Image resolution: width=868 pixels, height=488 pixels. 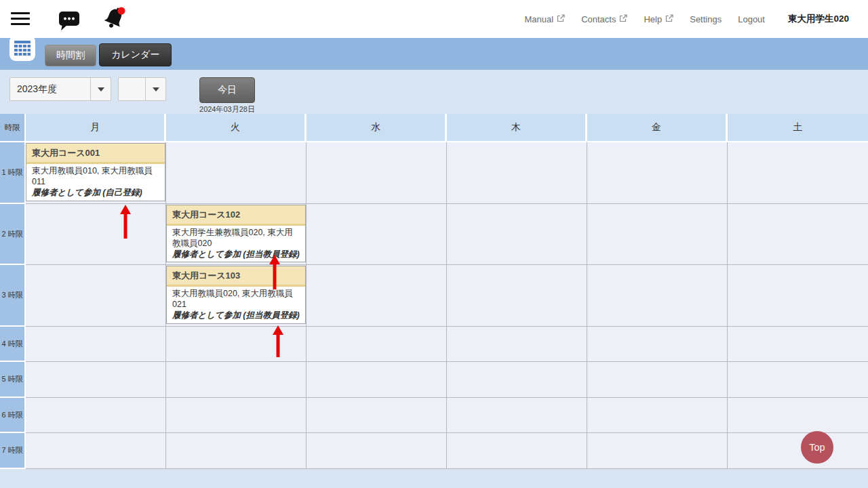 I want to click on term-select, so click(x=142, y=89).